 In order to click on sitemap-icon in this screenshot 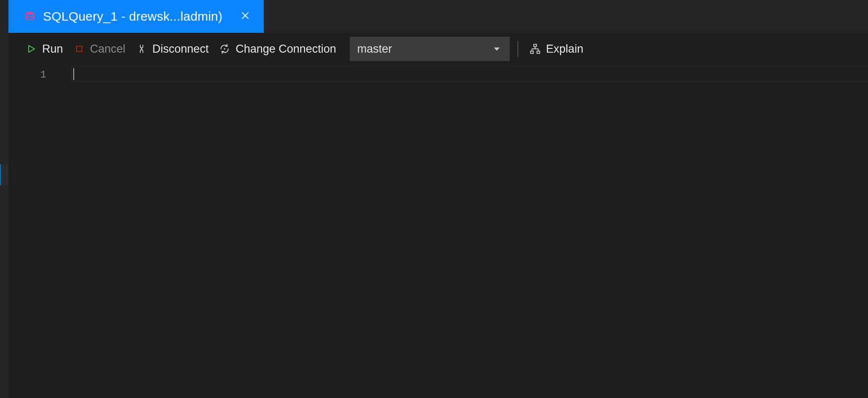, I will do `click(535, 49)`.